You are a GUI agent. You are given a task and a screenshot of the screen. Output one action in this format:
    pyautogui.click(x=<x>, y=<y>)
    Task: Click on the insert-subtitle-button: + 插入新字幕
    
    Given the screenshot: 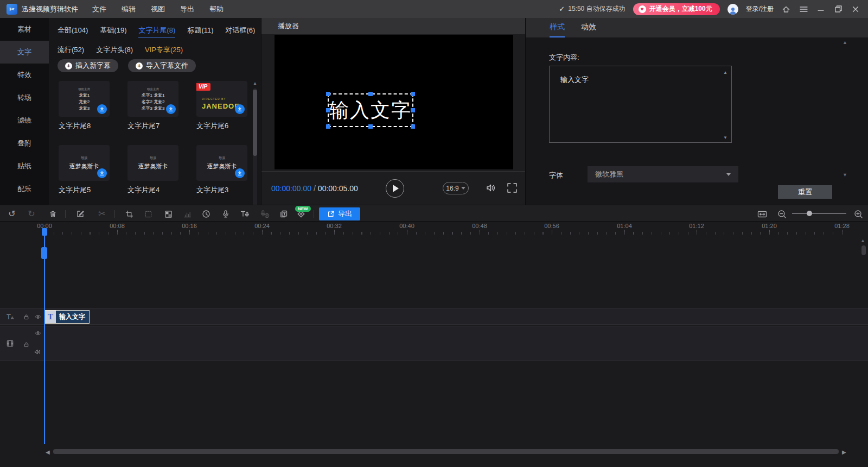 What is the action you would take?
    pyautogui.click(x=88, y=66)
    